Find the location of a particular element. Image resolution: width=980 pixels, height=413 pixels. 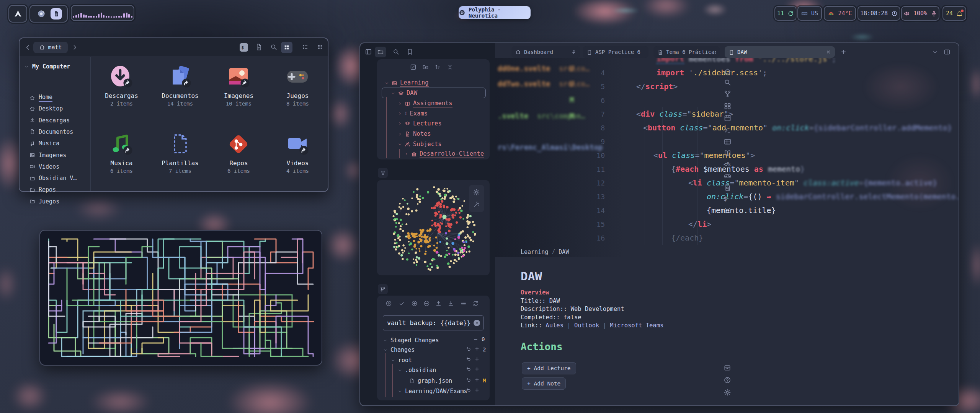

new-file-button is located at coordinates (259, 48).